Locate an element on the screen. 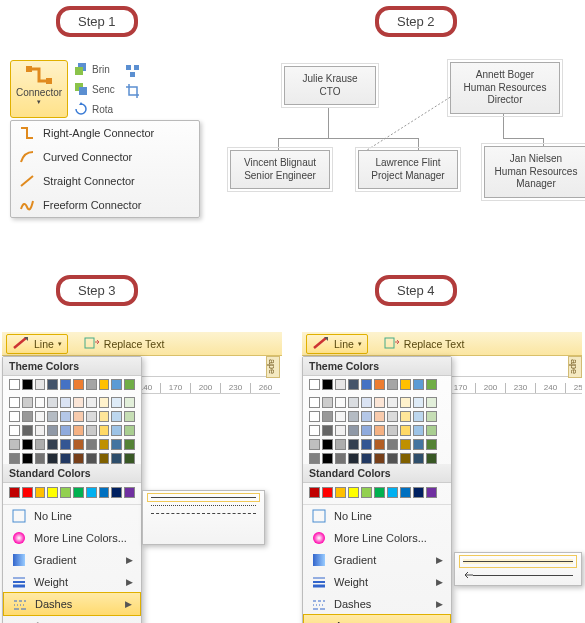  org-box-cto: Julie Krause CTO is located at coordinates (330, 86).